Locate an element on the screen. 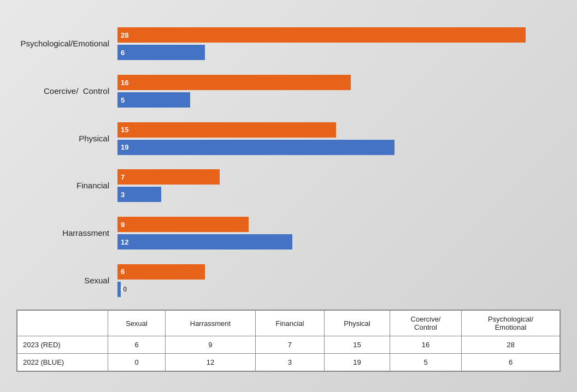  bar-group-3: 73 is located at coordinates (339, 186).